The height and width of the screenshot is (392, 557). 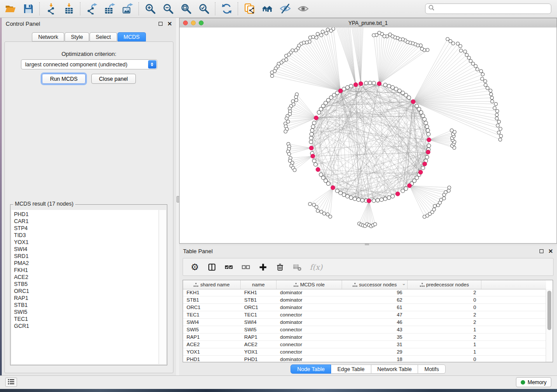 I want to click on table-row: RAP1RAP1dominator352, so click(x=364, y=337).